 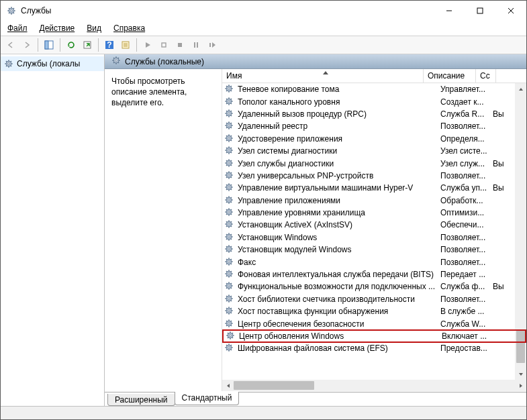 I want to click on window-title: Службы, so click(x=227, y=11).